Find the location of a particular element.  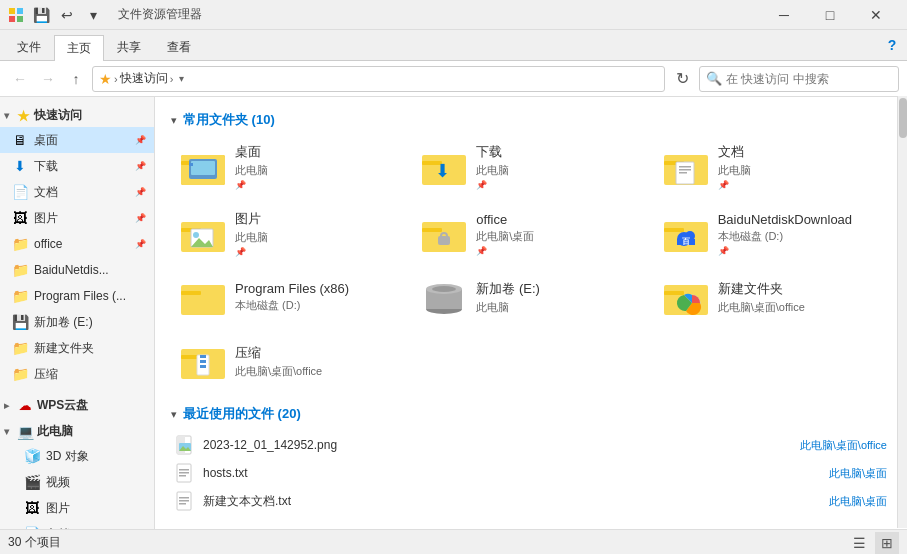

recent-item-hosts: hosts.txt 此电脑\桌面 is located at coordinates (531, 473).